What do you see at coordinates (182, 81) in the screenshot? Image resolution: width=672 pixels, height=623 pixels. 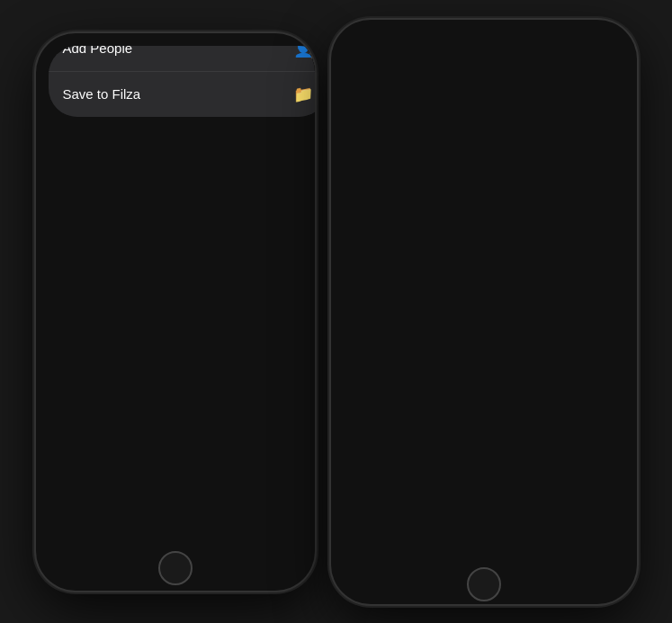 I see `left-screen: 🔵 ▲ 8:30 PM 49 Done iTransmission (37 of…` at bounding box center [182, 81].